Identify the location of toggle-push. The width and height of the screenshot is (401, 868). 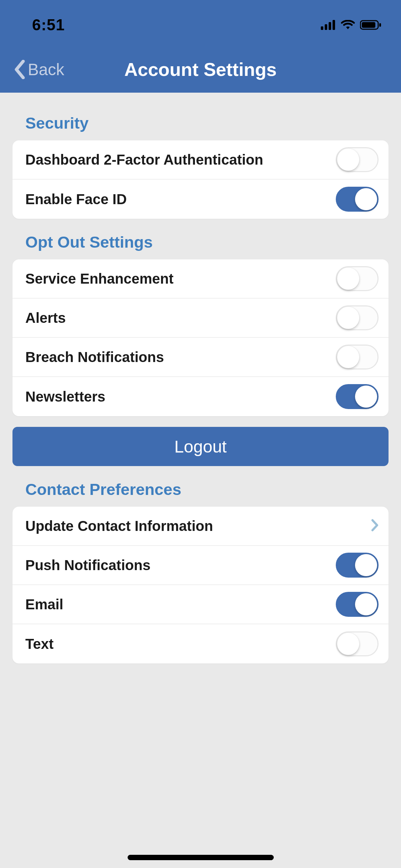
(357, 565).